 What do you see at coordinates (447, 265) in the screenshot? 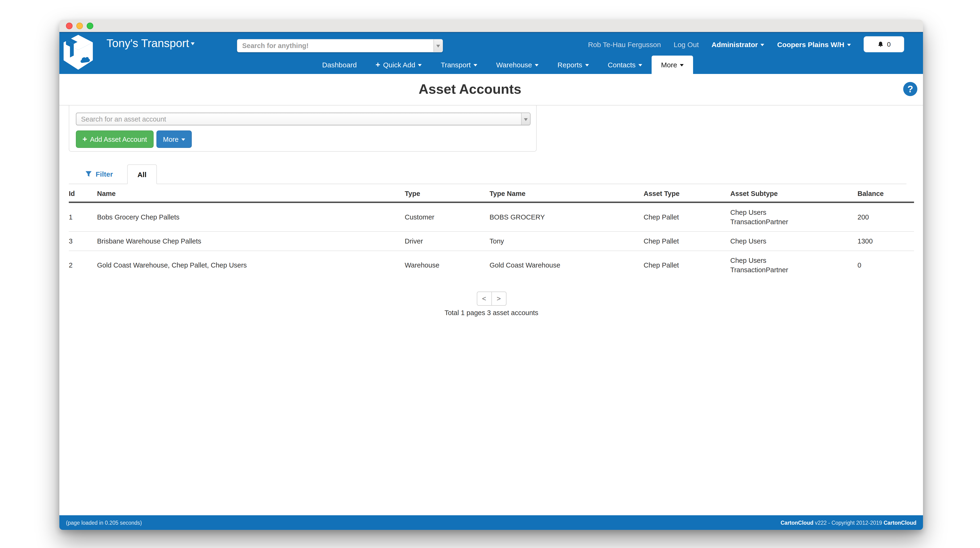
I see `cell-type: Warehouse` at bounding box center [447, 265].